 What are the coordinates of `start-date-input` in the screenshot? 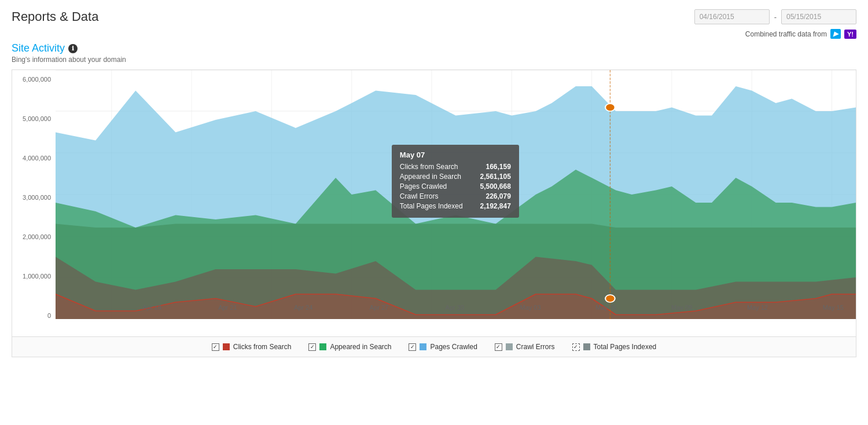 It's located at (732, 17).